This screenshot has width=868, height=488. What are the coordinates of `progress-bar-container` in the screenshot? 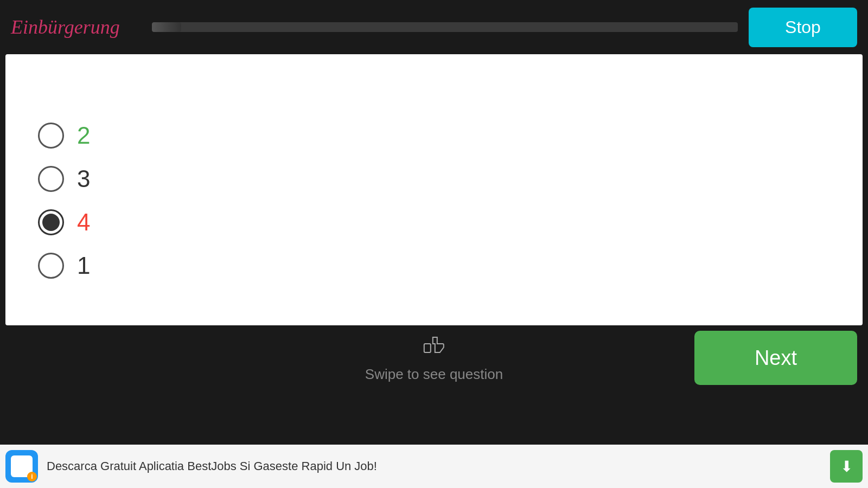 It's located at (445, 27).